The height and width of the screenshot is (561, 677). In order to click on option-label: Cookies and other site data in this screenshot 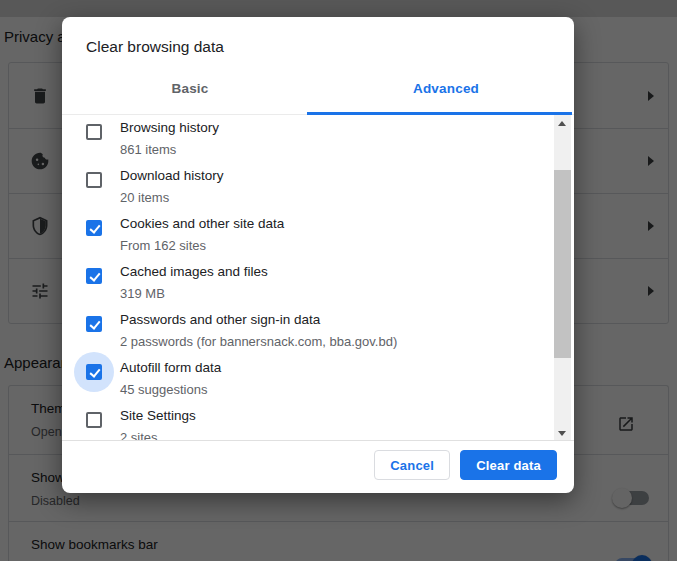, I will do `click(202, 224)`.